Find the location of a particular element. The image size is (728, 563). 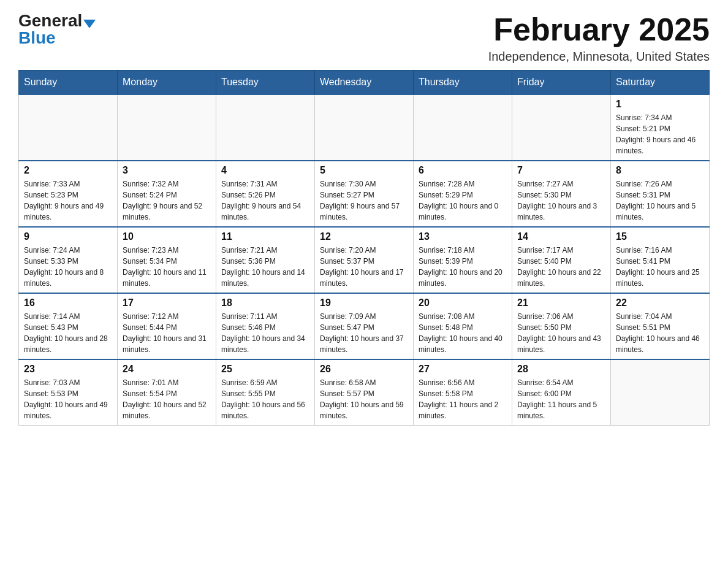

day-info: Sunrise: 7:09 AMSunset: 5:47 PMDaylight:… is located at coordinates (364, 333).